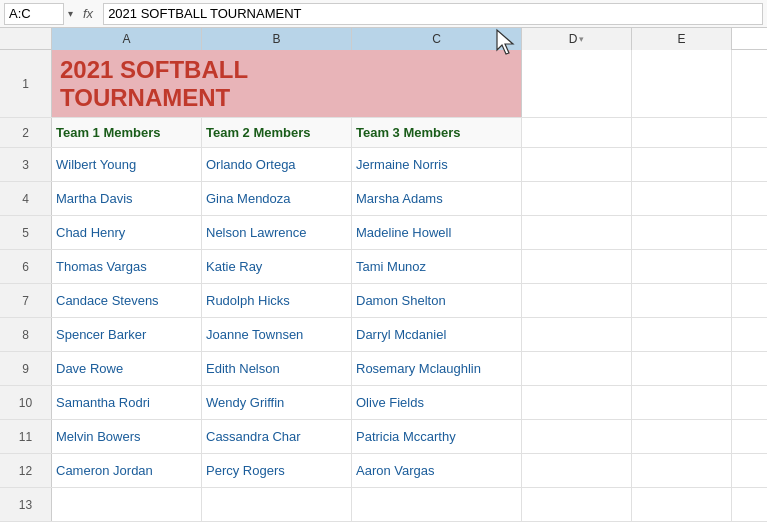 The height and width of the screenshot is (522, 767). What do you see at coordinates (34, 14) in the screenshot?
I see `cell-reference-box: A:C` at bounding box center [34, 14].